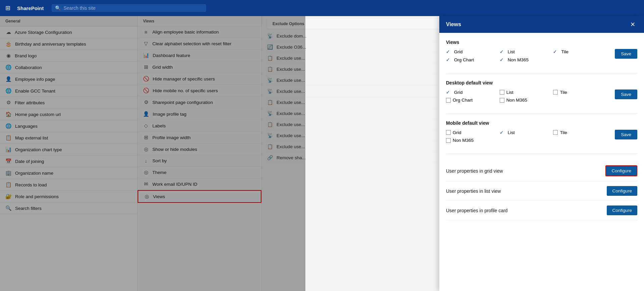  What do you see at coordinates (564, 52) in the screenshot?
I see `view-label-tile: Tile` at bounding box center [564, 52].